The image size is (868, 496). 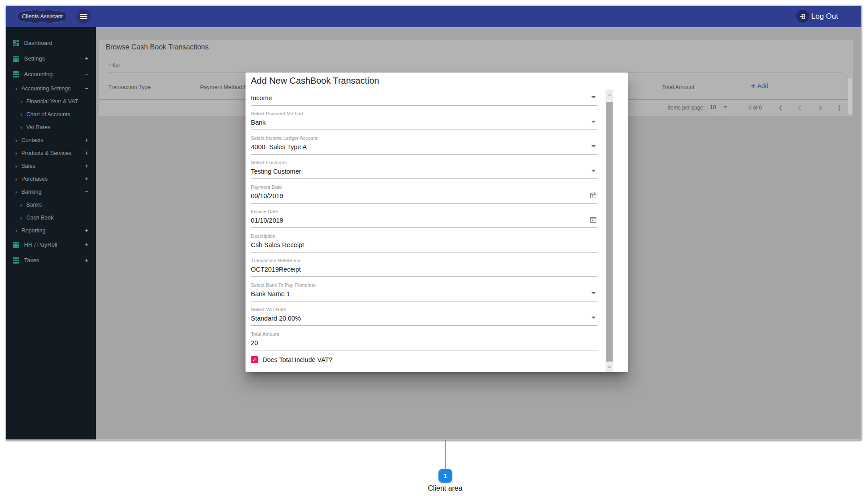 What do you see at coordinates (424, 295) in the screenshot?
I see `field-input: Bank Name 1` at bounding box center [424, 295].